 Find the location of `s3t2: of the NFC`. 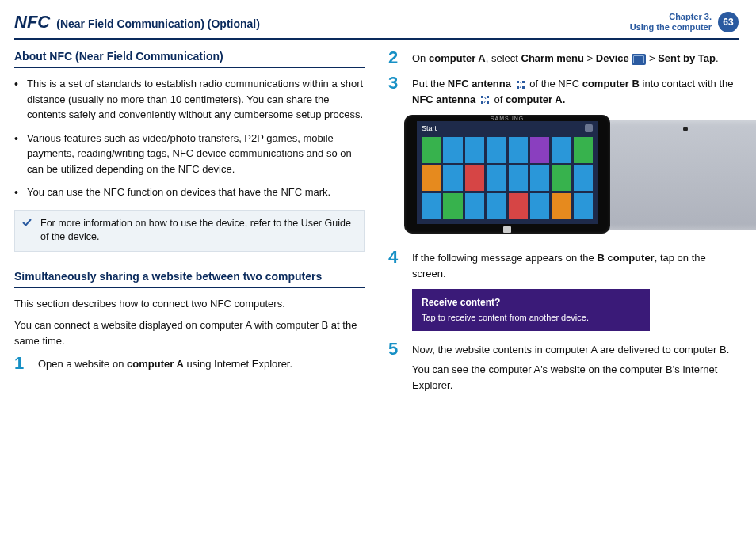

s3t2: of the NFC is located at coordinates (556, 84).